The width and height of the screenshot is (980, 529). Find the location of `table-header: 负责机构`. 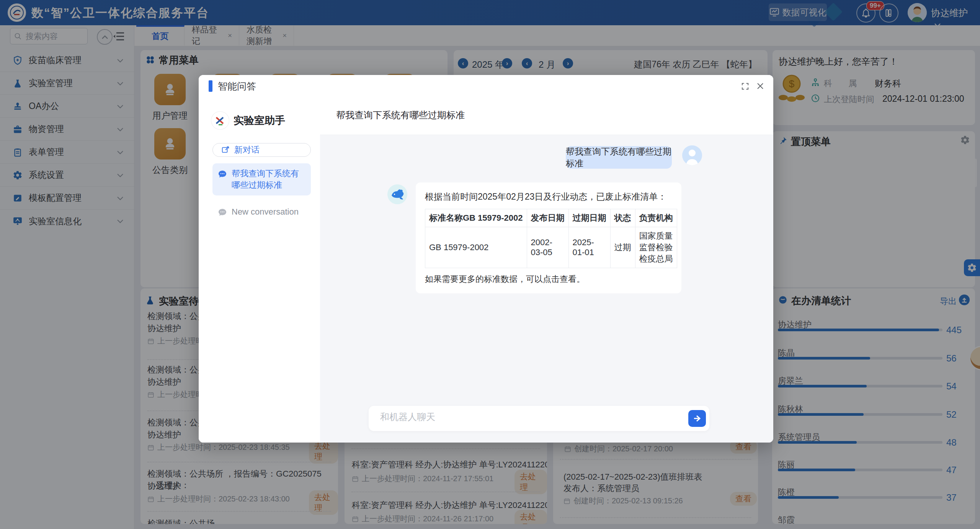

table-header: 负责机构 is located at coordinates (656, 218).